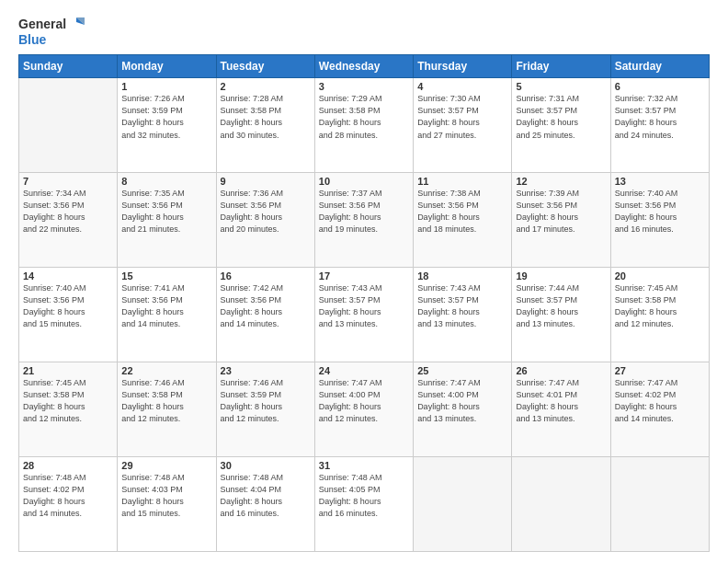  I want to click on calendar-cell: 22Sunrise: 7:46 AM Sunset: 3:58 PM Dayli…, so click(167, 410).